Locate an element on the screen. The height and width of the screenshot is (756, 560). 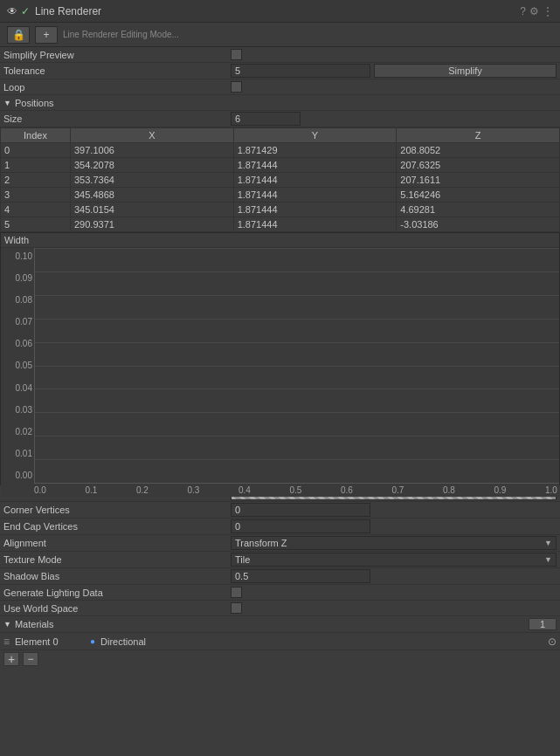
loop-checkbox is located at coordinates (236, 87).